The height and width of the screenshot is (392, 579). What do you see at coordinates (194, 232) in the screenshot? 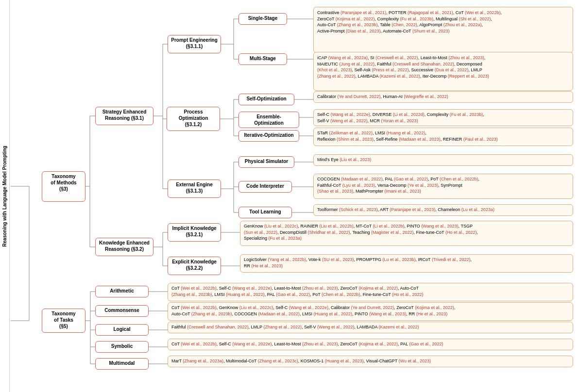
I see `implicit-knowledge-node: Implicit Knowledge(§3.2.1)` at bounding box center [194, 232].